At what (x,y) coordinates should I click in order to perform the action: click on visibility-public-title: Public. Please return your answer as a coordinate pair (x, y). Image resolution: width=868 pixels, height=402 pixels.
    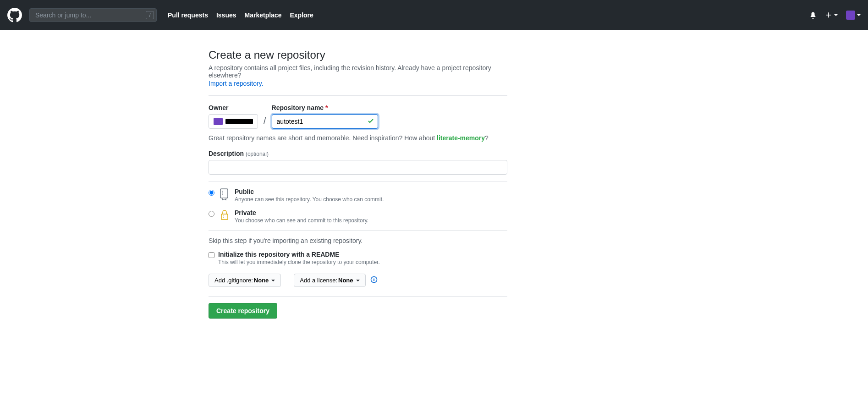
    Looking at the image, I should click on (309, 192).